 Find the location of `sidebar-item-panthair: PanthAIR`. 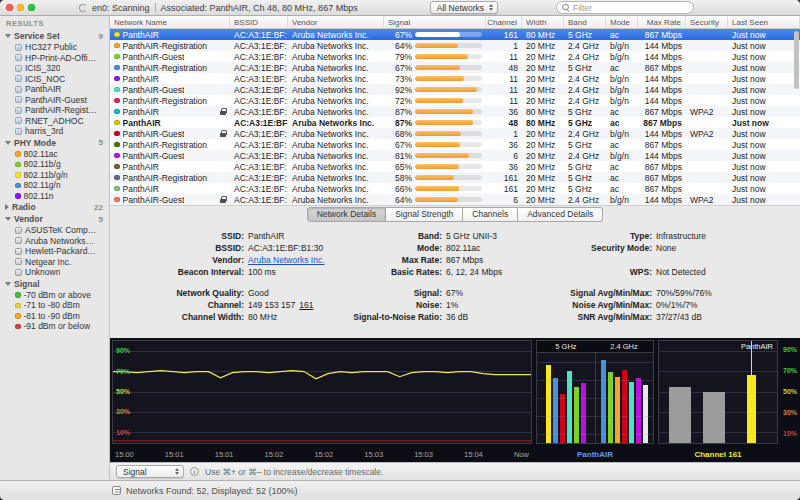

sidebar-item-panthair: PanthAIR is located at coordinates (54, 90).